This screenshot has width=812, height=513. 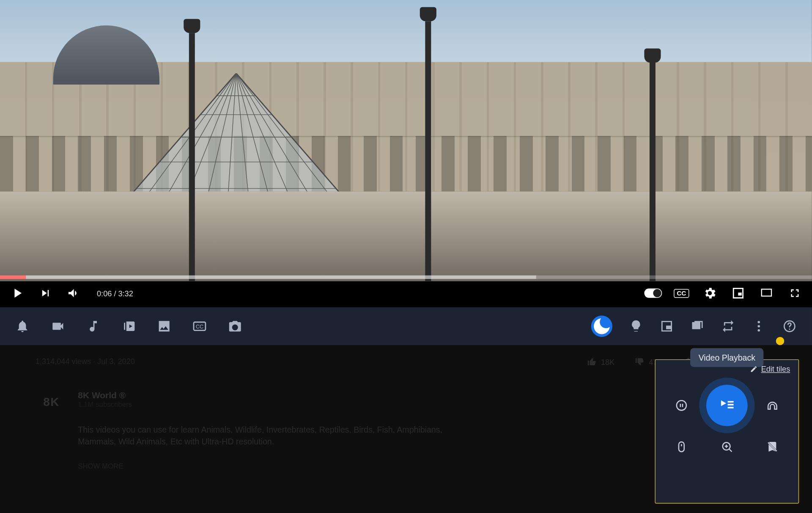 What do you see at coordinates (406, 293) in the screenshot?
I see `player-controls: 0:06 / 3:32 CC` at bounding box center [406, 293].